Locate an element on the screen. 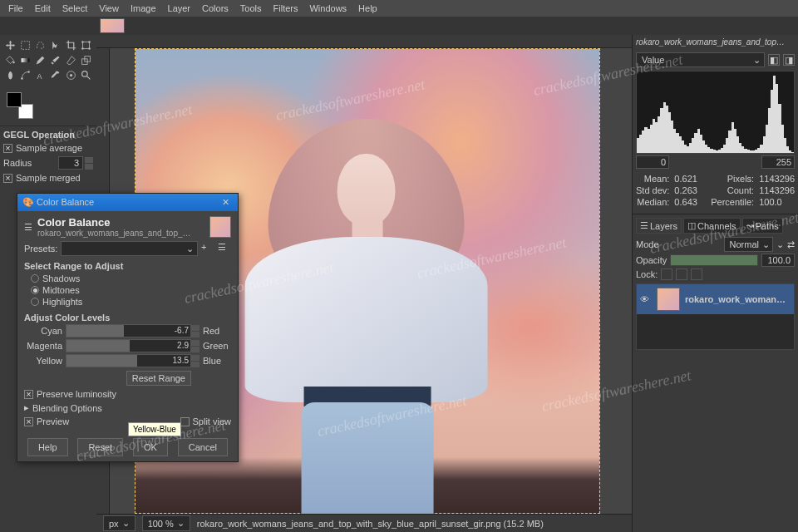 The width and height of the screenshot is (798, 532). paintbrush-icon is located at coordinates (55, 60).